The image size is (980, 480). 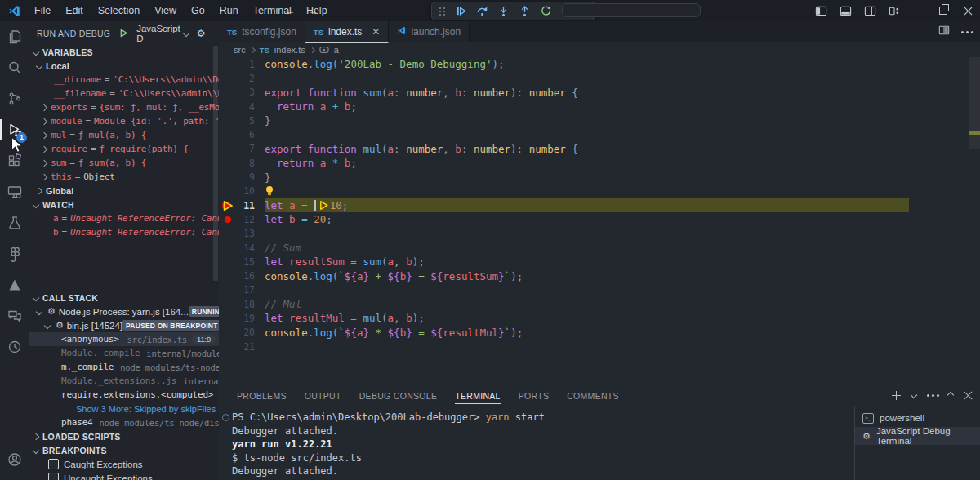 I want to click on toolbar-drag-handle-icon, so click(x=443, y=11).